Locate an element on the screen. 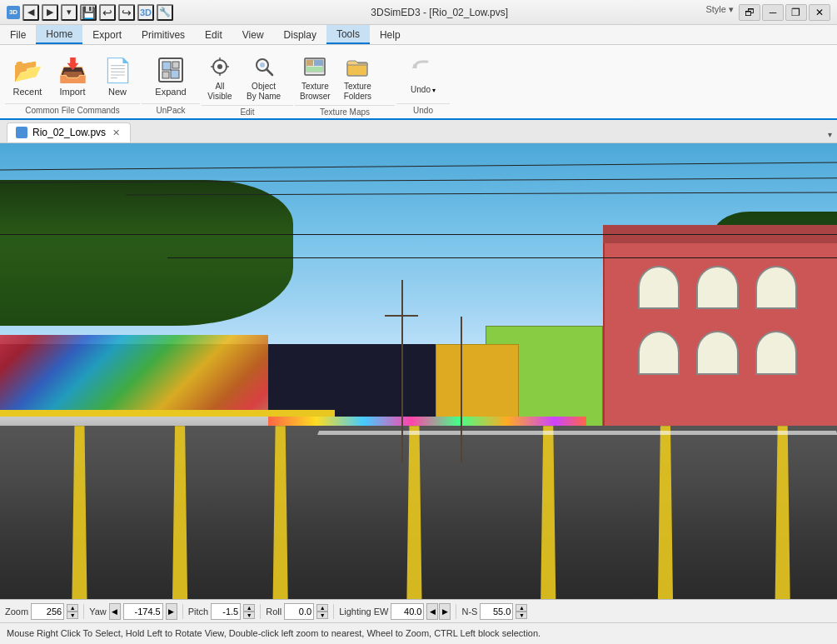 Image resolution: width=837 pixels, height=644 pixels. zoom-down-button: ▼ is located at coordinates (72, 615).